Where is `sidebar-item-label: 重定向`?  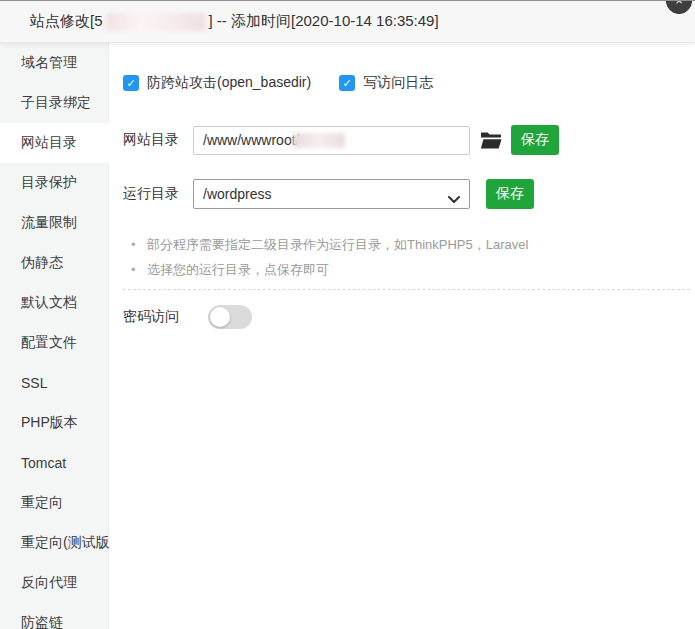
sidebar-item-label: 重定向 is located at coordinates (42, 503).